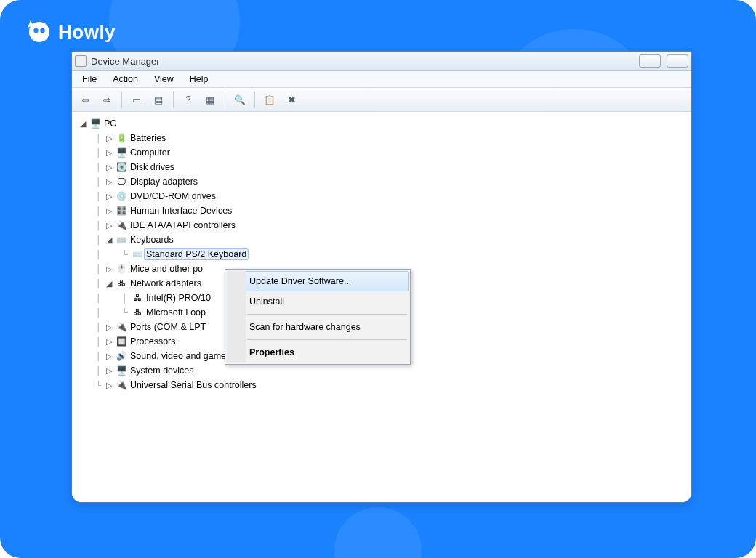  I want to click on context-icon-strip, so click(236, 317).